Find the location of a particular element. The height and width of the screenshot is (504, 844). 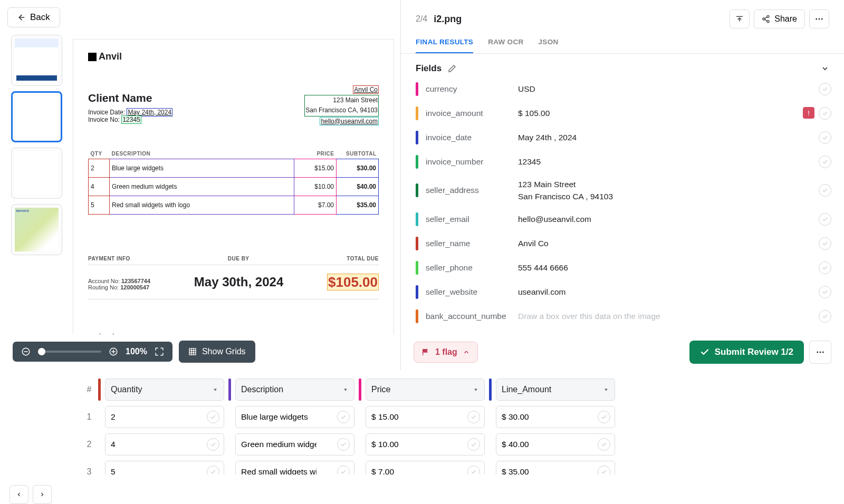

zoom-slider is located at coordinates (70, 352).